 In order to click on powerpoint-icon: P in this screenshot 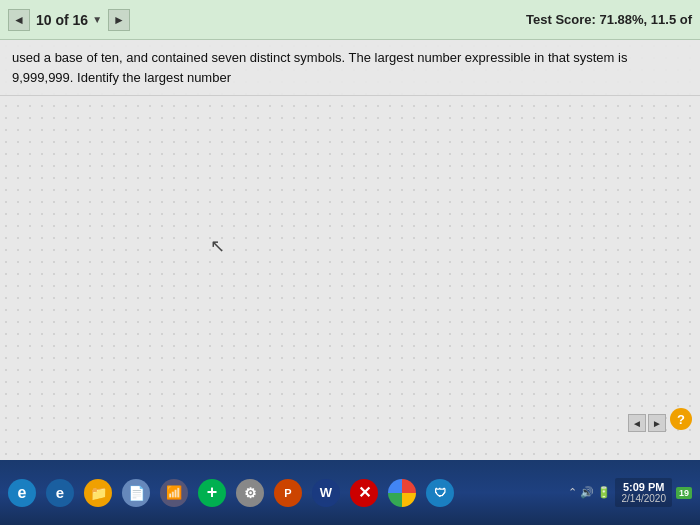, I will do `click(288, 493)`.